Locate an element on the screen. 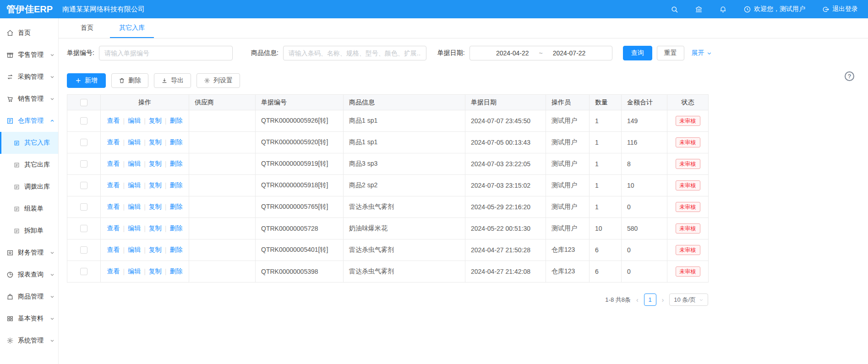 The width and height of the screenshot is (868, 364). sidebar-item-goods: 商品管理 is located at coordinates (29, 297).